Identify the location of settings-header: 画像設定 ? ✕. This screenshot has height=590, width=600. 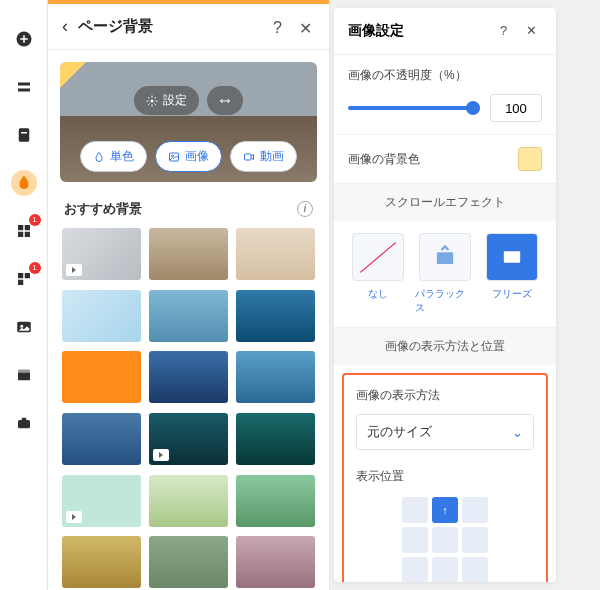
(445, 32).